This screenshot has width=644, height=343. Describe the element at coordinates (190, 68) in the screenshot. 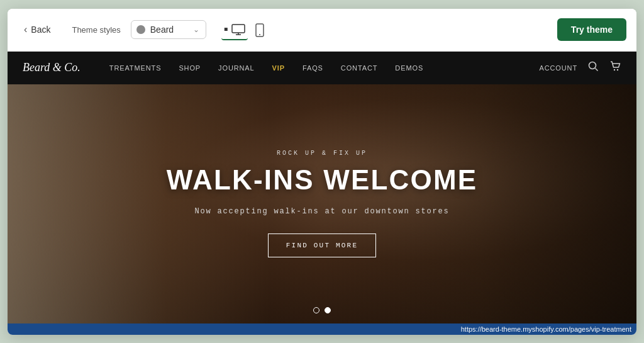

I see `nav-link-shop: SHOP` at that location.